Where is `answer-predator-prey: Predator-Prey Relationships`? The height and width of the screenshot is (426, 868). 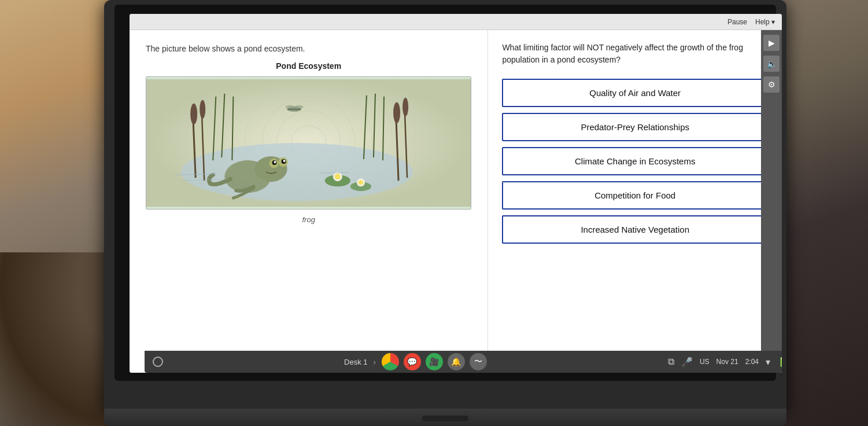 answer-predator-prey: Predator-Prey Relationships is located at coordinates (635, 127).